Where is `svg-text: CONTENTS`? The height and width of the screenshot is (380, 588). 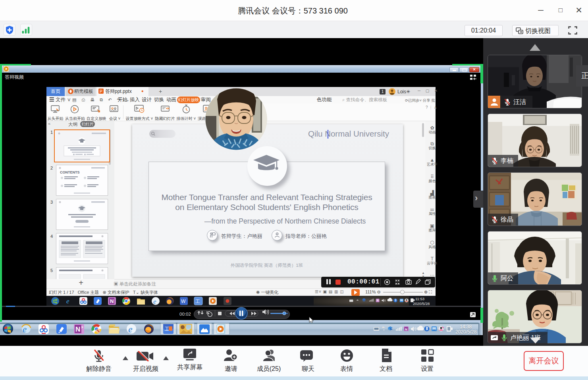
svg-text: CONTENTS is located at coordinates (70, 172).